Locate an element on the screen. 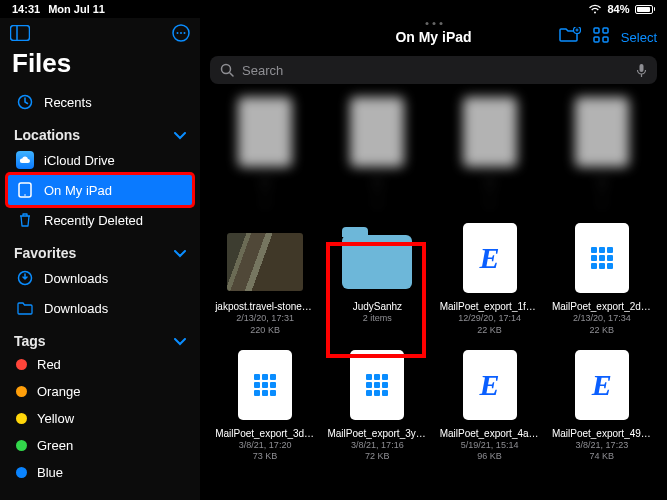 The height and width of the screenshot is (500, 667). sidebar-item-recents: Recents is located at coordinates (100, 102).